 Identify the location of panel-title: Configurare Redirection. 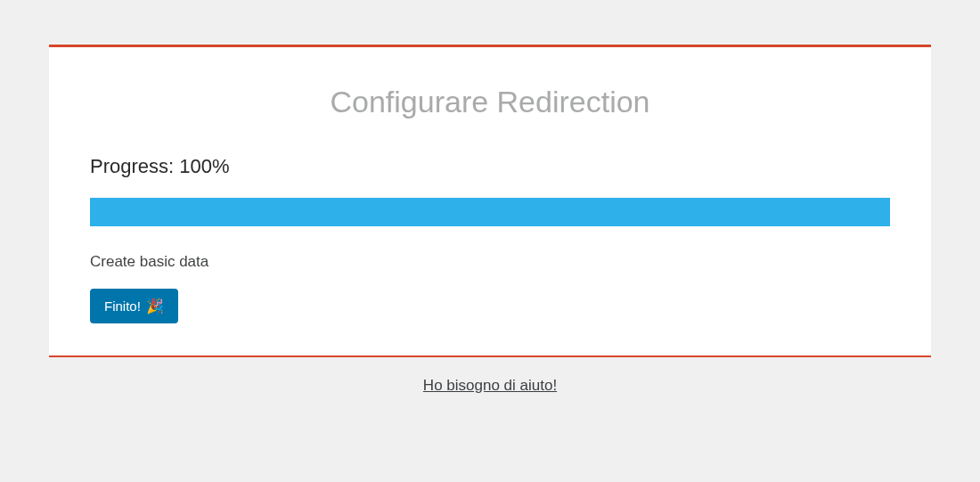
(490, 102).